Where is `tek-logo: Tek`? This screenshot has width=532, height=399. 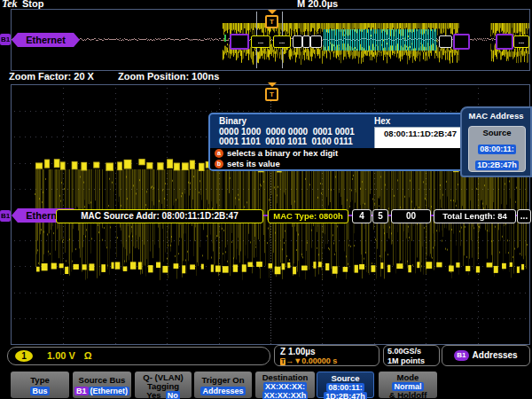
tek-logo: Tek is located at coordinates (10, 4).